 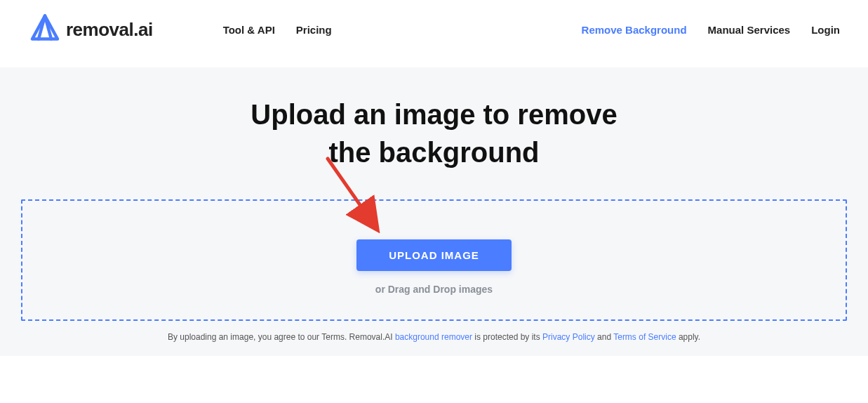 What do you see at coordinates (109, 29) in the screenshot?
I see `logo-text: removal.ai` at bounding box center [109, 29].